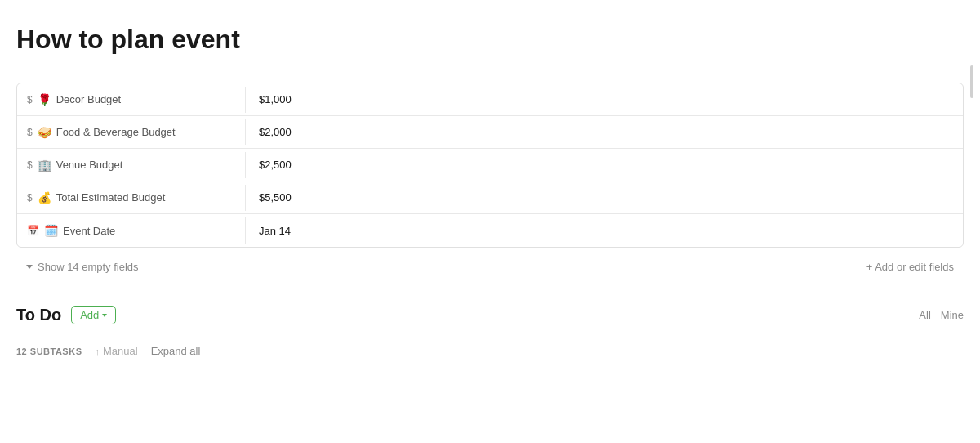 Image resolution: width=980 pixels, height=443 pixels. Describe the element at coordinates (97, 351) in the screenshot. I see `sort-icon: ↑` at that location.